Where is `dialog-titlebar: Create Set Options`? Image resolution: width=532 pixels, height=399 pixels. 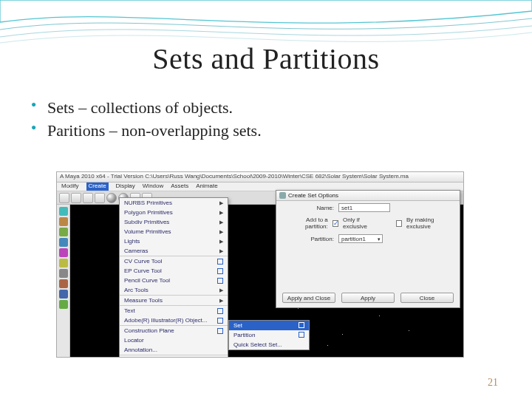
dialog-titlebar: Create Set Options is located at coordinates (368, 196).